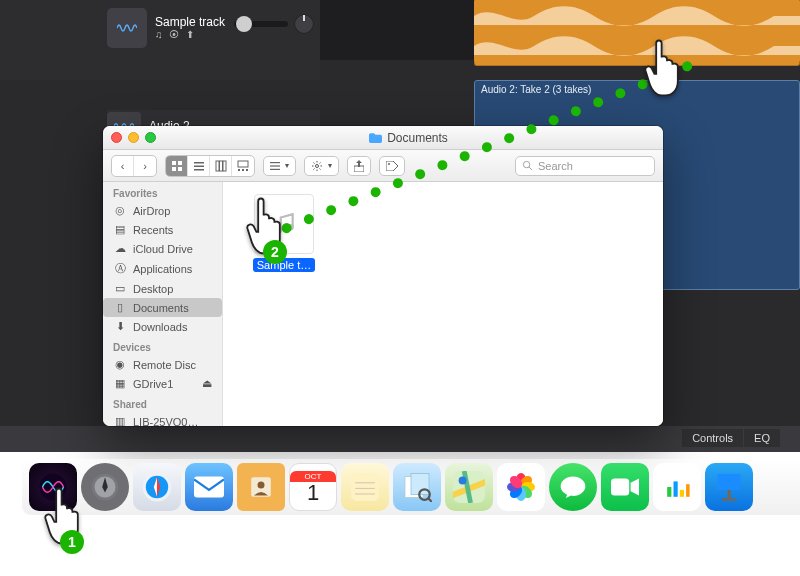 The width and height of the screenshot is (800, 576). What do you see at coordinates (214, 28) in the screenshot?
I see `track-header-1: Sample track ♫ ⦿ ⬆` at bounding box center [214, 28].